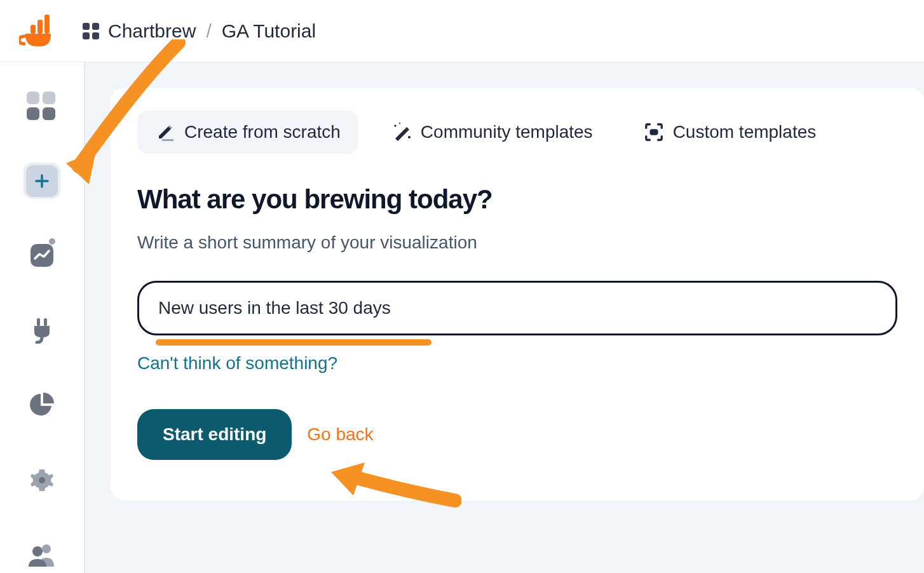  Describe the element at coordinates (92, 31) in the screenshot. I see `grid-icon` at that location.